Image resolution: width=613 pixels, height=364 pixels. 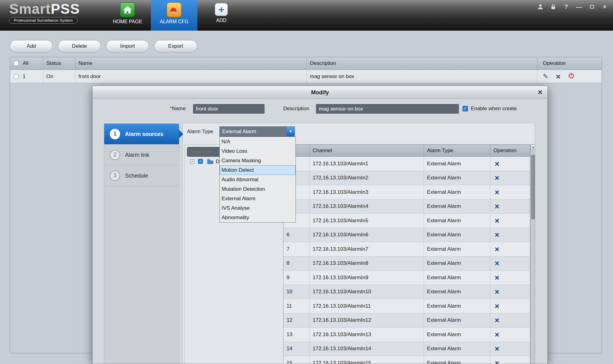 I want to click on scrollbar-thumb, so click(x=533, y=187).